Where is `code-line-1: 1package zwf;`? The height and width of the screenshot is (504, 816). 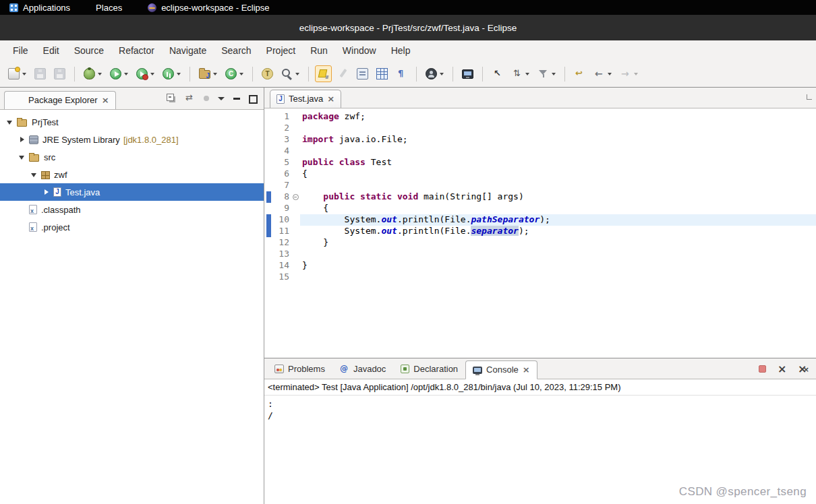 code-line-1: 1package zwf; is located at coordinates (540, 117).